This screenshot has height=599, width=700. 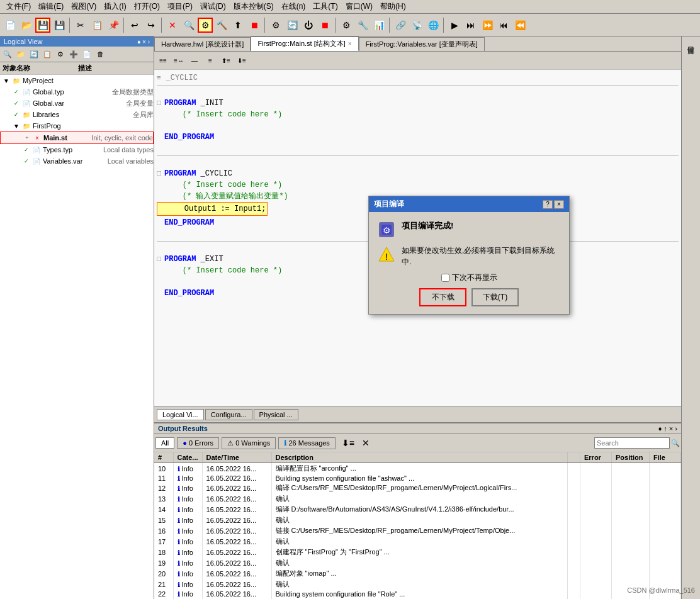 What do you see at coordinates (100, 54) in the screenshot?
I see `panel-tb-btn8: 🗑` at bounding box center [100, 54].